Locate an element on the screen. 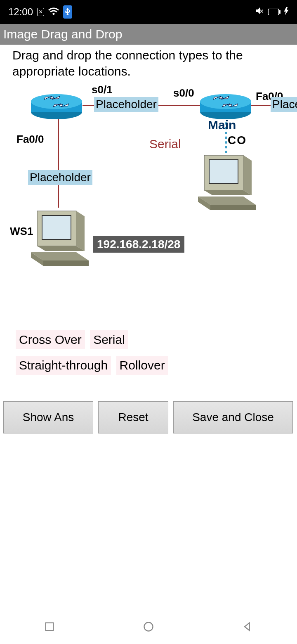 This screenshot has width=297, height=644. drop-zone-1: Placeholder is located at coordinates (126, 104).